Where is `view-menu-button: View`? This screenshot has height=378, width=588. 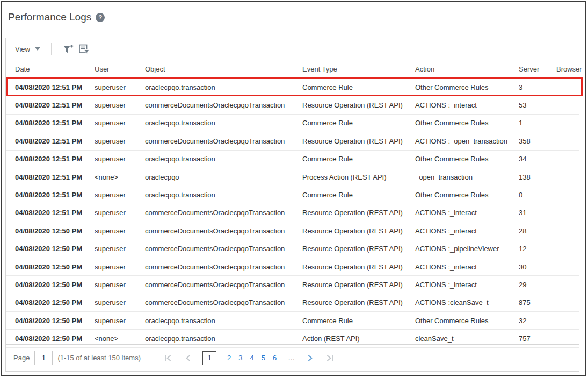 view-menu-button: View is located at coordinates (28, 49).